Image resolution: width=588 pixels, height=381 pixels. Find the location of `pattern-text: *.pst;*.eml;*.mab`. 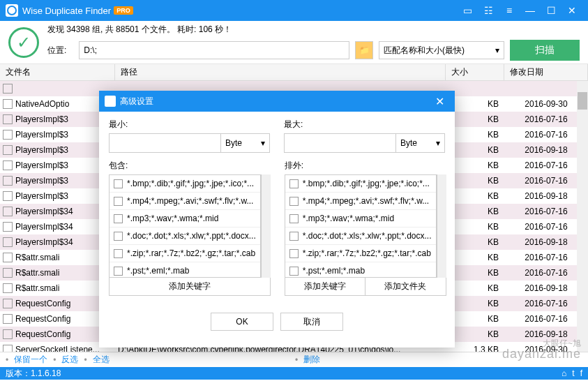

pattern-text: *.pst;*.eml;*.mab is located at coordinates (333, 271).